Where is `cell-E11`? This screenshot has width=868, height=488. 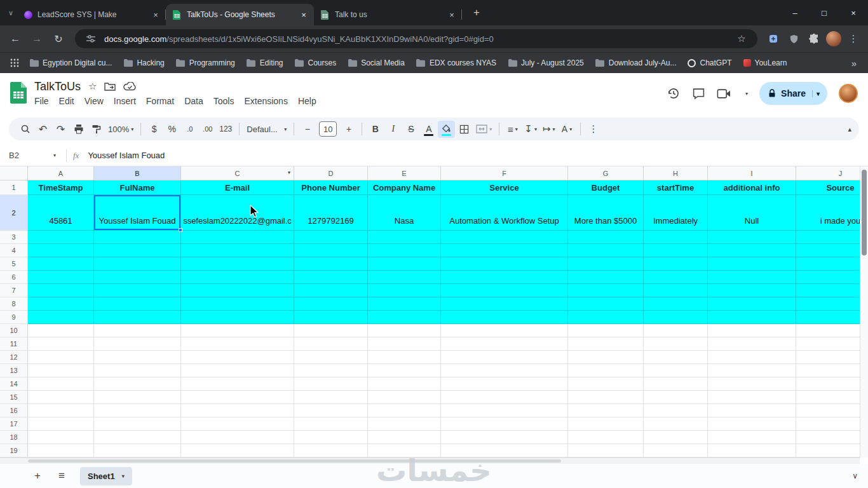 cell-E11 is located at coordinates (404, 344).